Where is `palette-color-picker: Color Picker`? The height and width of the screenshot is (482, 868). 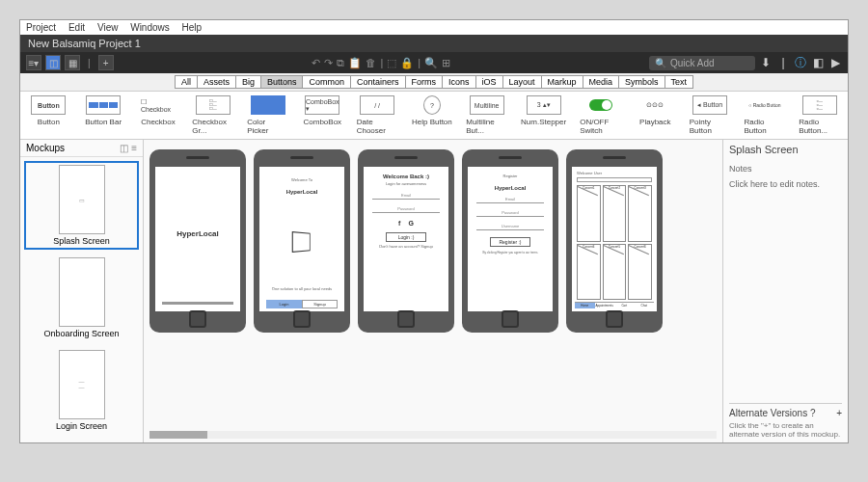
palette-color-picker: Color Picker is located at coordinates (268, 116).